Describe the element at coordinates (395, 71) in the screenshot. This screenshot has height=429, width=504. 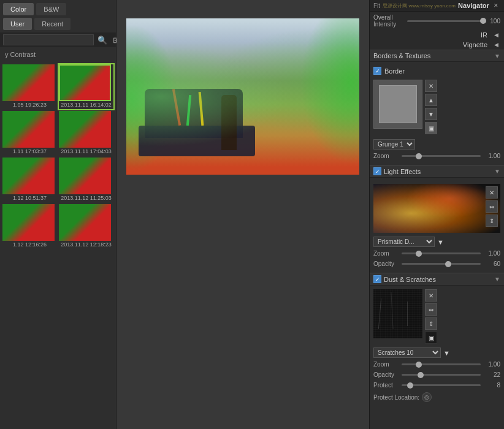
I see `border-label: Border` at that location.